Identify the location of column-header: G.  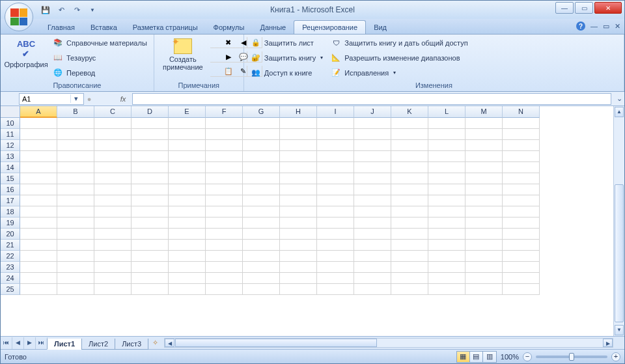
(262, 112).